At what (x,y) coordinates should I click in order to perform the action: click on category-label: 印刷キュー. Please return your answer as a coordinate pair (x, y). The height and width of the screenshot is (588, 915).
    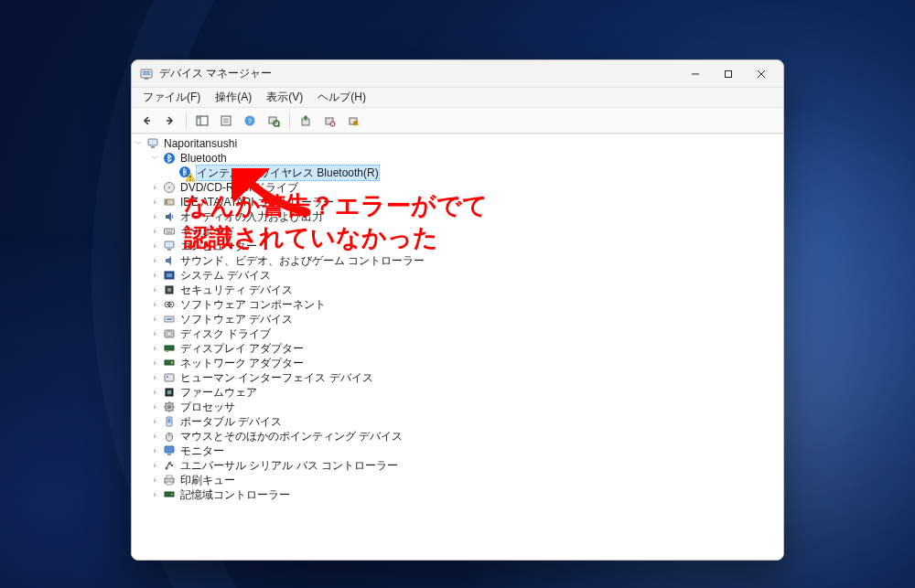
    Looking at the image, I should click on (208, 480).